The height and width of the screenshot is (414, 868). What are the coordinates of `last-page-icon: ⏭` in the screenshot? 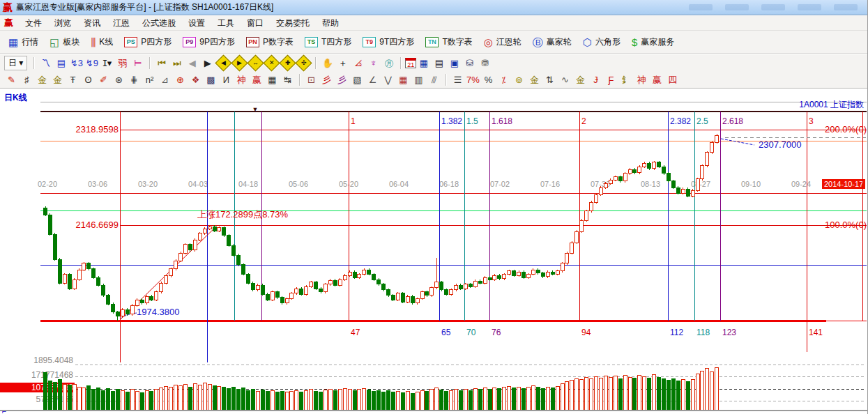 It's located at (177, 63).